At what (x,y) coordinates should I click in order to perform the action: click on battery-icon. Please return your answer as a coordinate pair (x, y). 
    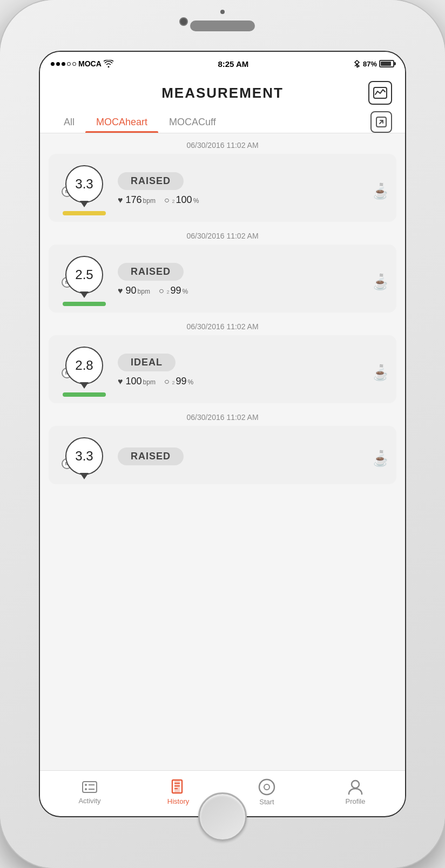
    Looking at the image, I should click on (387, 64).